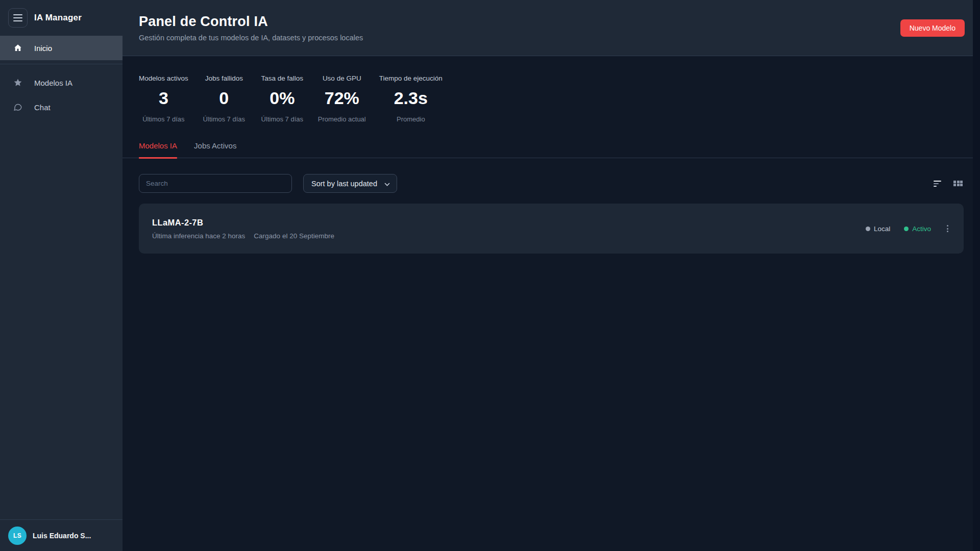  Describe the element at coordinates (17, 536) in the screenshot. I see `avatar: LS` at that location.